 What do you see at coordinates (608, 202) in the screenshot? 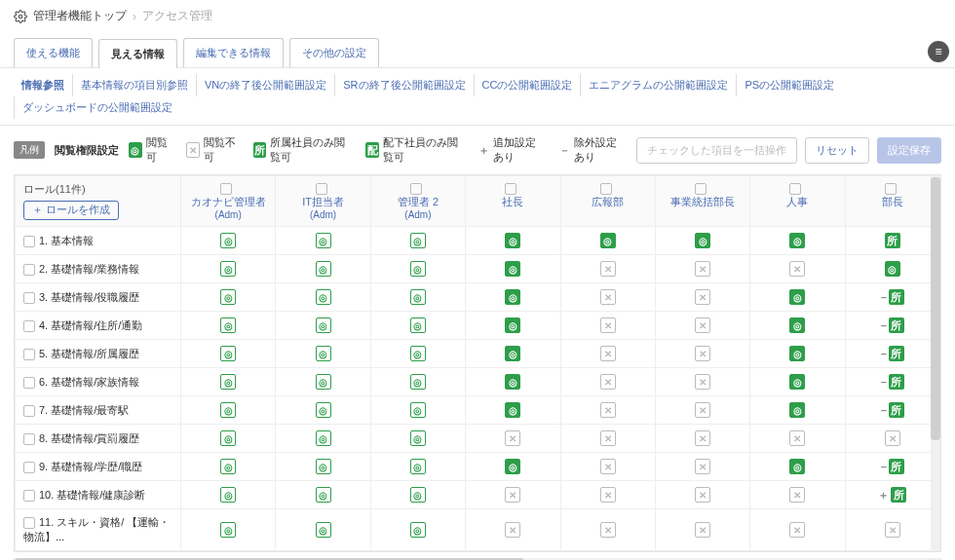
I see `column-header-4: 広報部` at bounding box center [608, 202].